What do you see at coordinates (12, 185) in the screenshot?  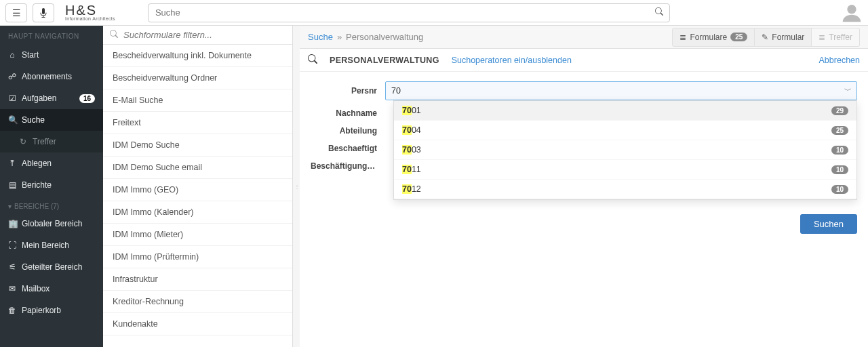 I see `book-icon: ▤` at bounding box center [12, 185].